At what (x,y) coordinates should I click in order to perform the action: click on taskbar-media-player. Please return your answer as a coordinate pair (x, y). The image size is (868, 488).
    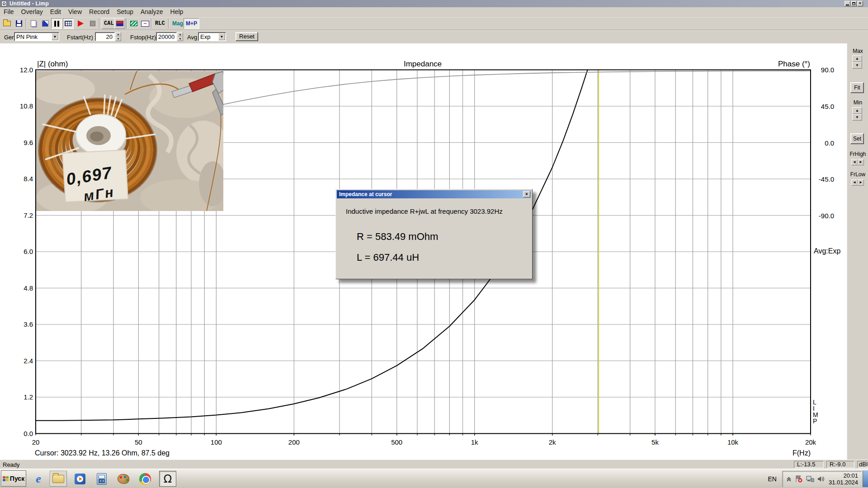
    Looking at the image, I should click on (80, 479).